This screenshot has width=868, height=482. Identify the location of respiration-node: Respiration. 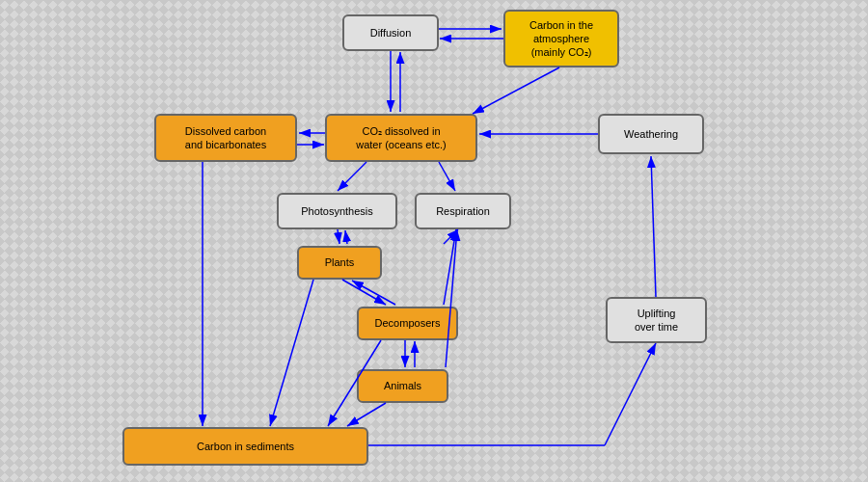
(463, 211).